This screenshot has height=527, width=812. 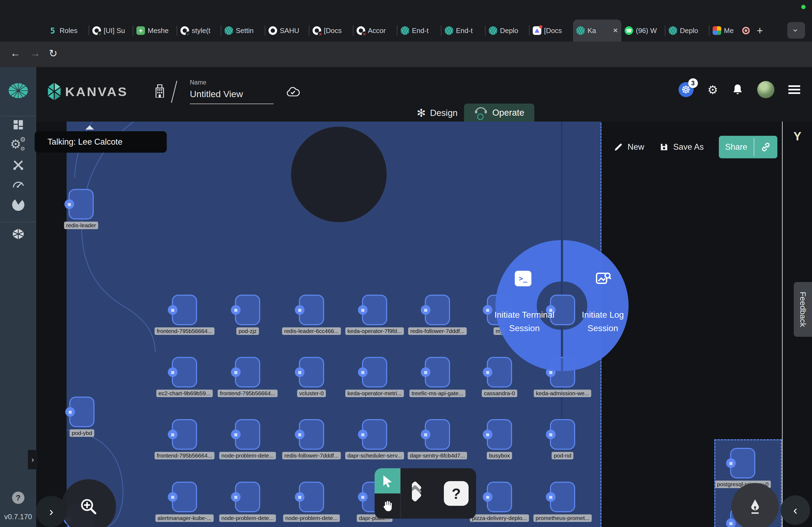 What do you see at coordinates (731, 31) in the screenshot?
I see `browser-tab: Me` at bounding box center [731, 31].